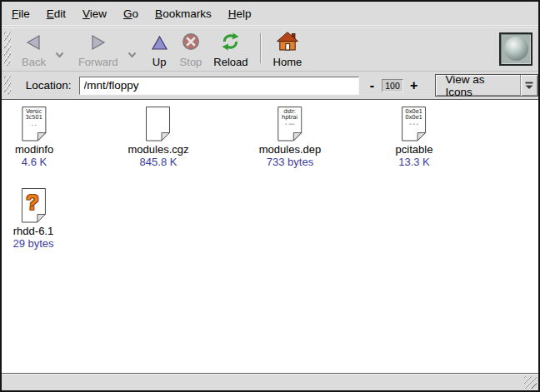 Image resolution: width=540 pixels, height=392 pixels. I want to click on reload-button: Reload, so click(230, 49).